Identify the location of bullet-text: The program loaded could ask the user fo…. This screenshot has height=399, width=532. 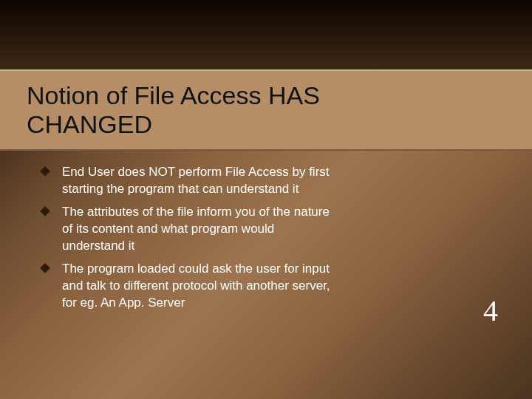
(197, 285).